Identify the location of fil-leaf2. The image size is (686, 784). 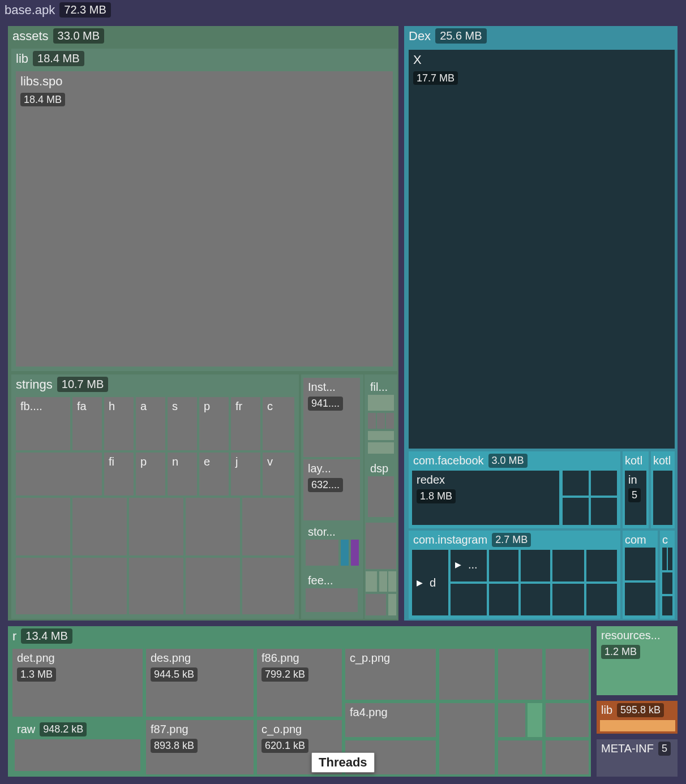
(372, 421).